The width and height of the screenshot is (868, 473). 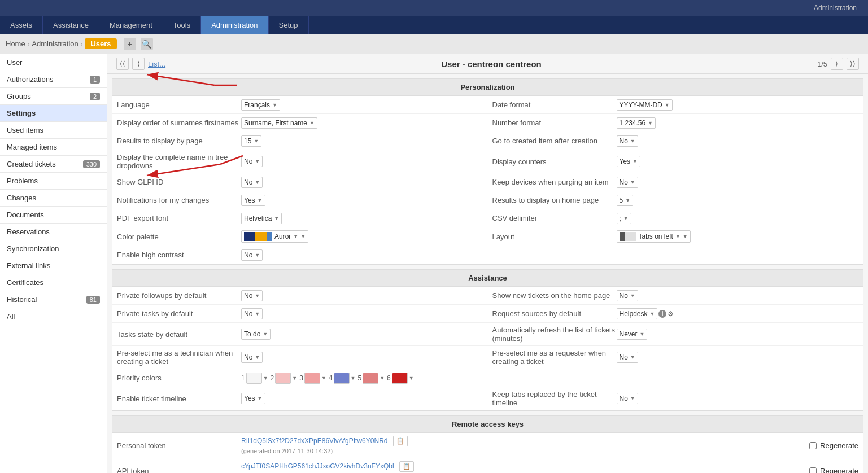 I want to click on nav-assistance: Assistance, so click(x=71, y=25).